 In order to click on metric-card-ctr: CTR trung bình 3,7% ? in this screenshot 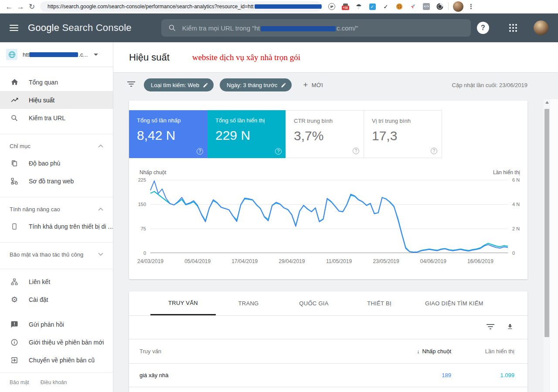, I will do `click(325, 134)`.